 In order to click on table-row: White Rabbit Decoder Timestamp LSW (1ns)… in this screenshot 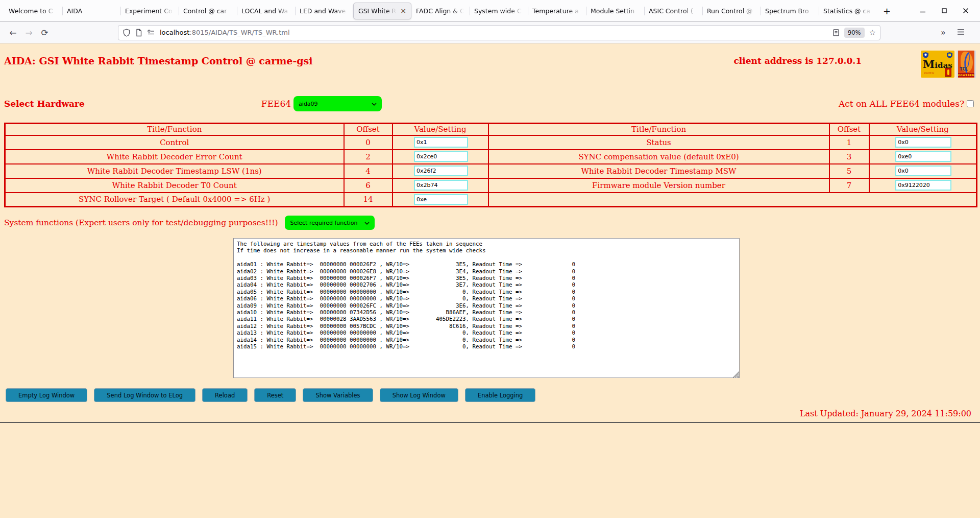, I will do `click(491, 171)`.